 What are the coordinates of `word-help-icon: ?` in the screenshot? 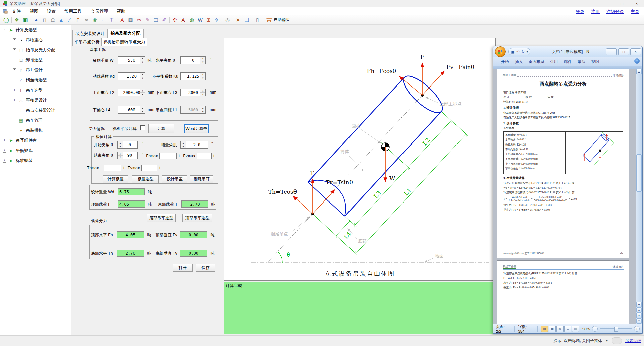 It's located at (637, 61).